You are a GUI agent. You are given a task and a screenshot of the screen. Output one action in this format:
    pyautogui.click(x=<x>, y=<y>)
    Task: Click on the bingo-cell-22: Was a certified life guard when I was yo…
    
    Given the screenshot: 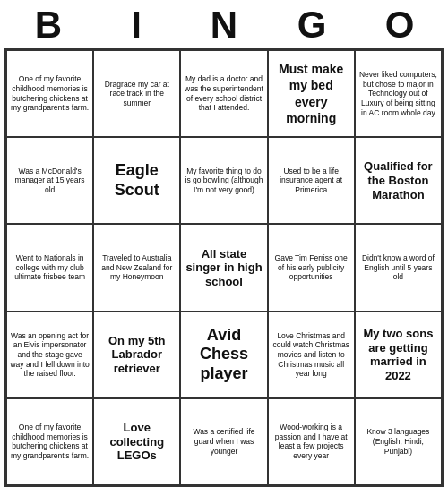 What is the action you would take?
    pyautogui.click(x=224, y=442)
    